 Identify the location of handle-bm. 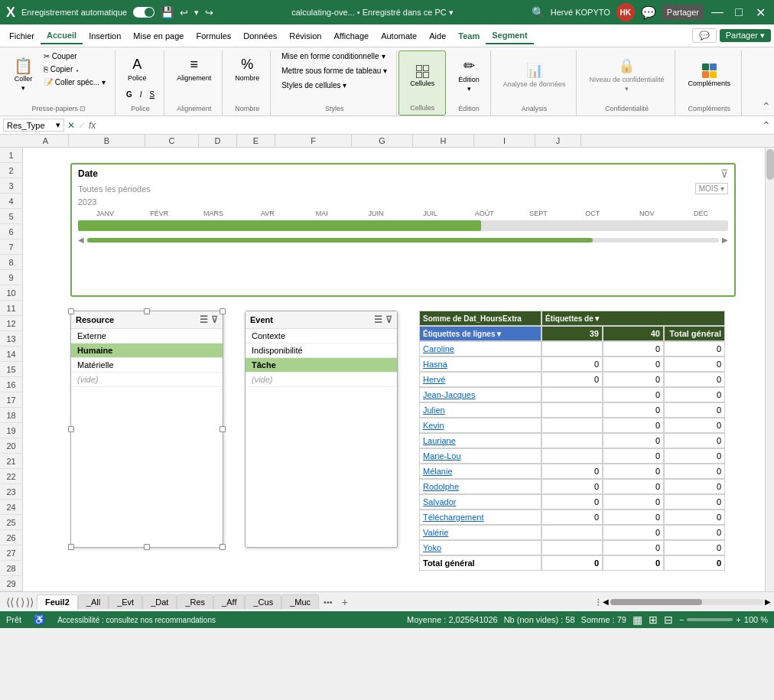
(147, 547).